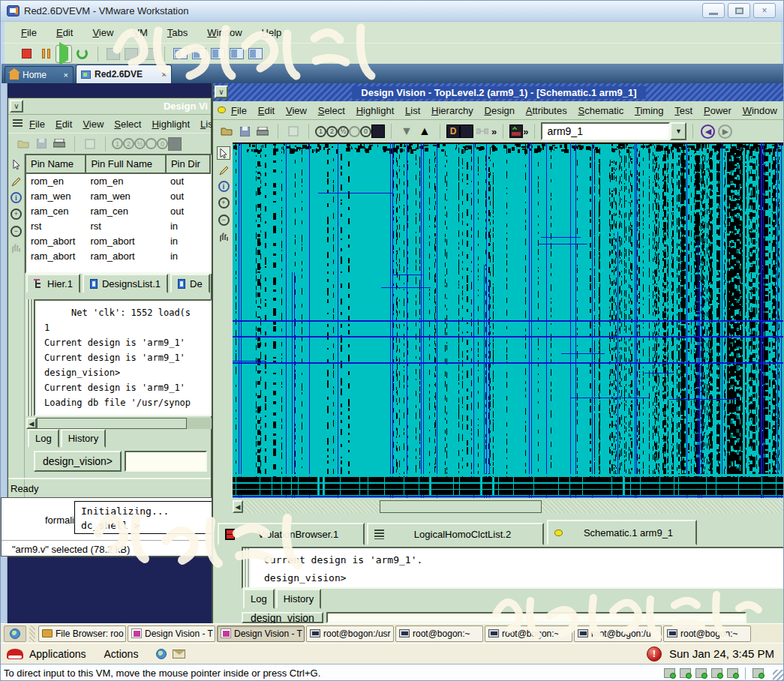 This screenshot has width=784, height=681. What do you see at coordinates (686, 674) in the screenshot?
I see `harddisk-device-icon` at bounding box center [686, 674].